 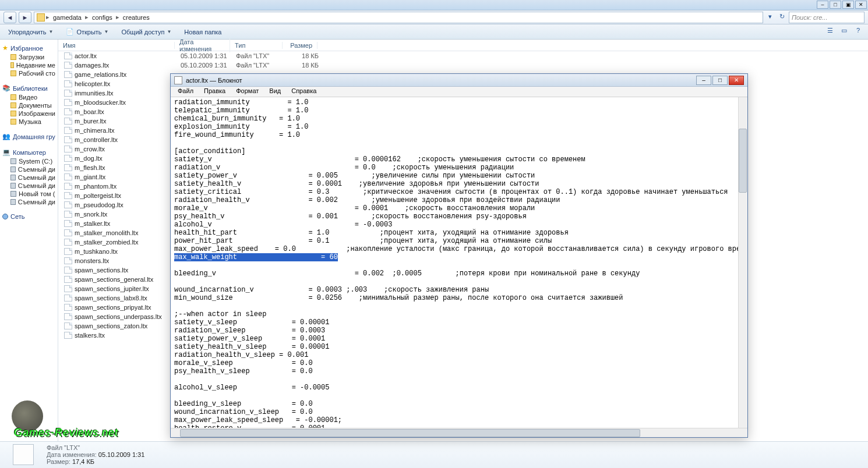 What do you see at coordinates (743, 263) in the screenshot?
I see `vertical-scrollbar` at bounding box center [743, 263].